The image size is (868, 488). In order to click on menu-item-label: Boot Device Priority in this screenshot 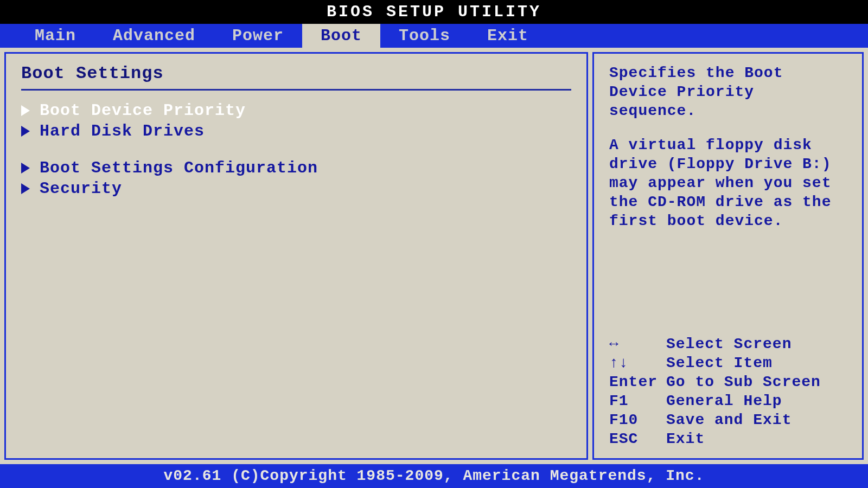, I will do `click(143, 111)`.